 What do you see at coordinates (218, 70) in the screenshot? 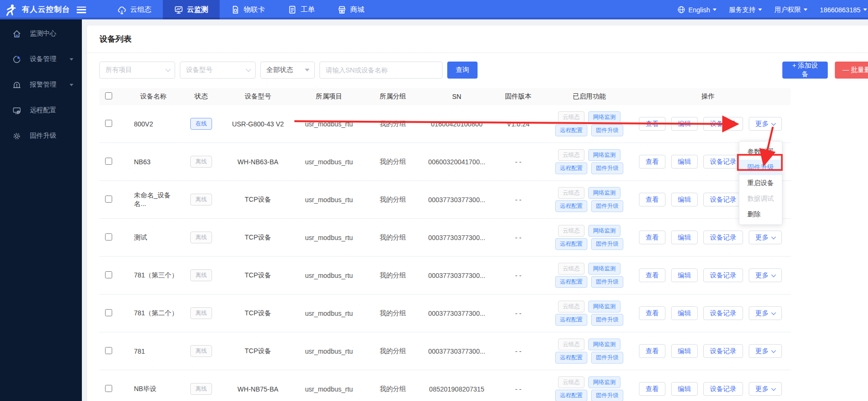
I see `device-model-select: 设备型号` at bounding box center [218, 70].